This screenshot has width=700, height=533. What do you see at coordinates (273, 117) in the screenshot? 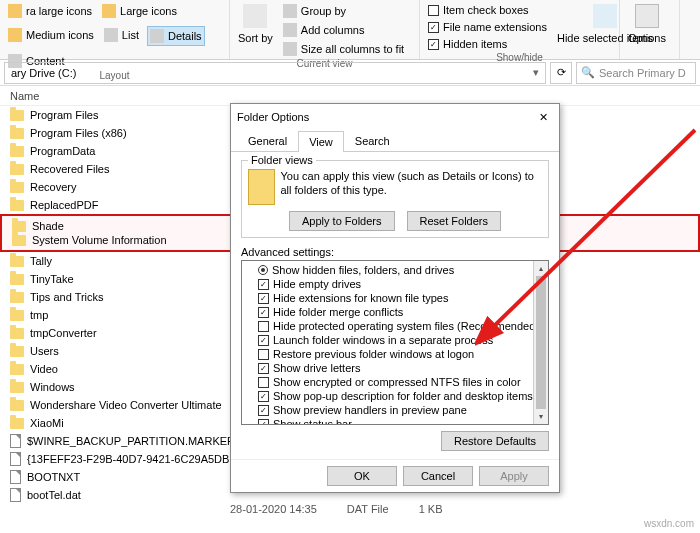
I see `dialog-title: Folder Options` at bounding box center [273, 117].